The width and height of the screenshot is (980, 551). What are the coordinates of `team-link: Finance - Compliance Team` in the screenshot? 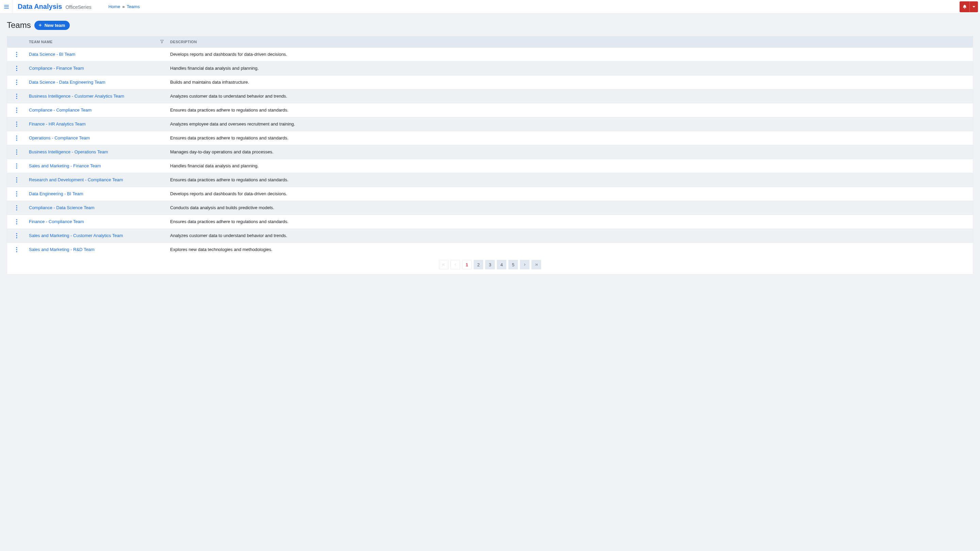 It's located at (56, 221).